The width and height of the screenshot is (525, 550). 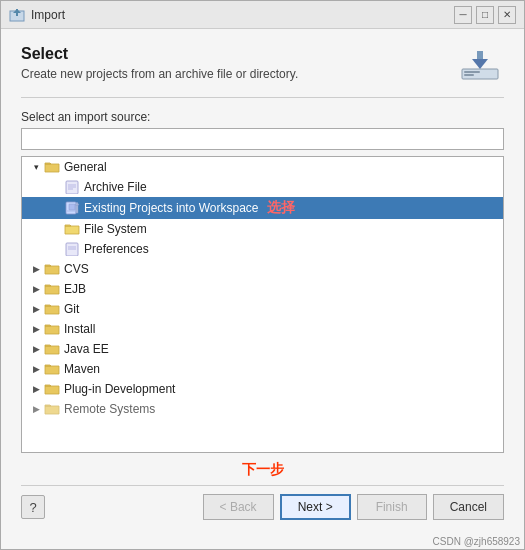 I want to click on expand-arrow-java-ee: ▶, so click(x=36, y=349).